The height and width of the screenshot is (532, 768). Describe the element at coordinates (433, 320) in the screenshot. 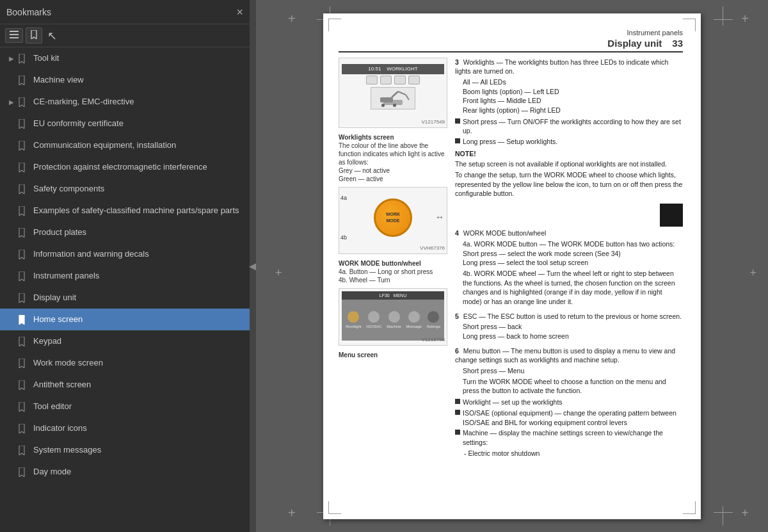

I see `menu-icon-settings: Settings` at that location.